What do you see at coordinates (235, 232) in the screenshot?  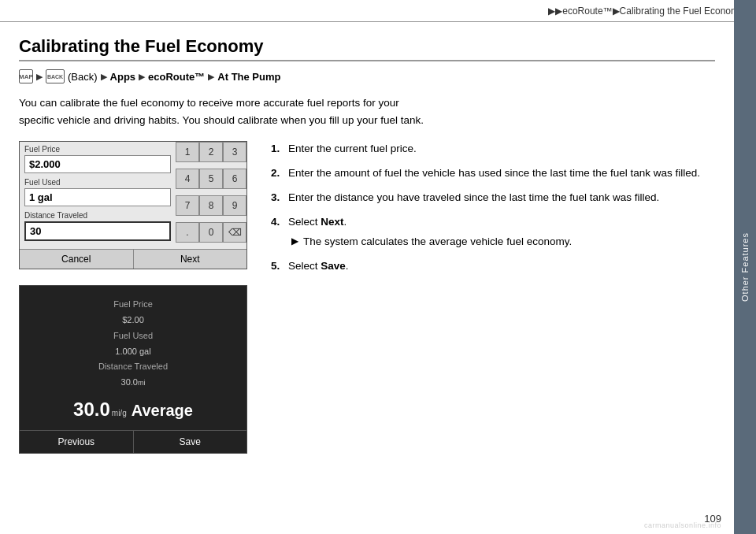 I see `numpad-backspace: ⌫` at bounding box center [235, 232].